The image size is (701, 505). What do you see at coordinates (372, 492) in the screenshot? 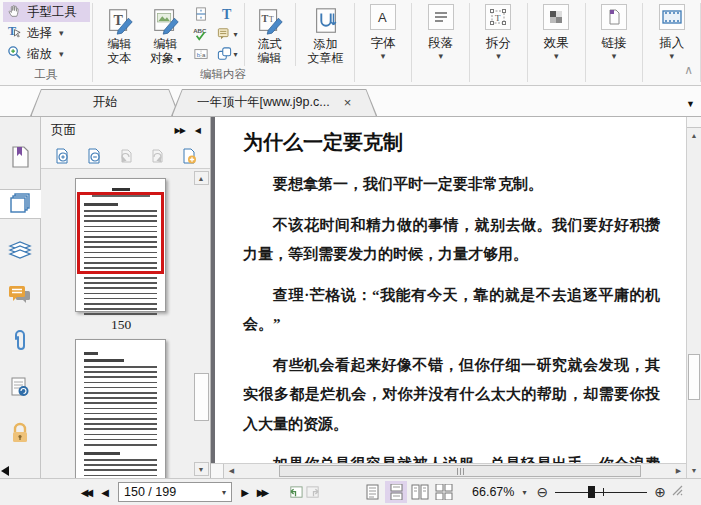
I see `single-page-view-button` at bounding box center [372, 492].